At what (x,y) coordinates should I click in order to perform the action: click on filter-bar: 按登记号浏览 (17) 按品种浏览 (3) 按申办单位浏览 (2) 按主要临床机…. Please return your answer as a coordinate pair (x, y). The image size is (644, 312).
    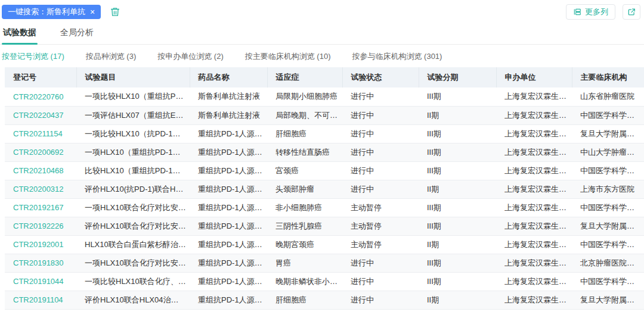
    Looking at the image, I should click on (322, 56).